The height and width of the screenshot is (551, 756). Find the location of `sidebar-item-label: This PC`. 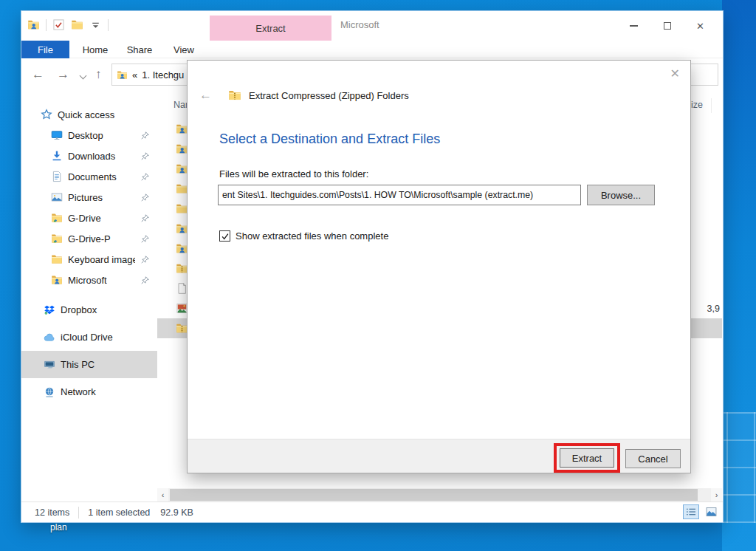

sidebar-item-label: This PC is located at coordinates (108, 365).